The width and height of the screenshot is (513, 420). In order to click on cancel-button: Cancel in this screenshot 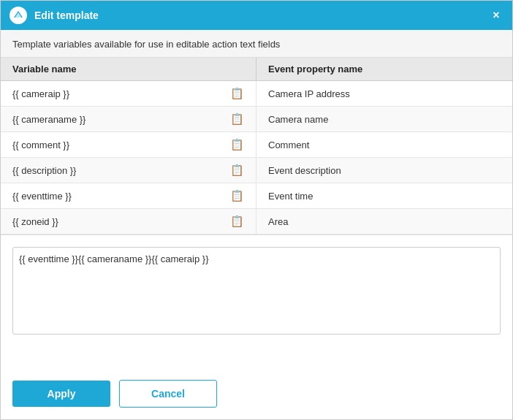, I will do `click(168, 394)`.